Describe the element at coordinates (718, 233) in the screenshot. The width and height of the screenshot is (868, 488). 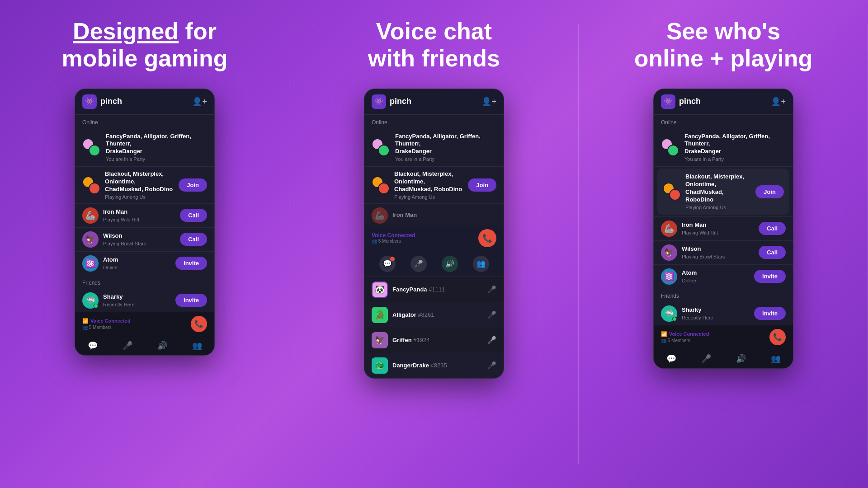
I see `ironman-status-3: Playing Wild Rift` at that location.